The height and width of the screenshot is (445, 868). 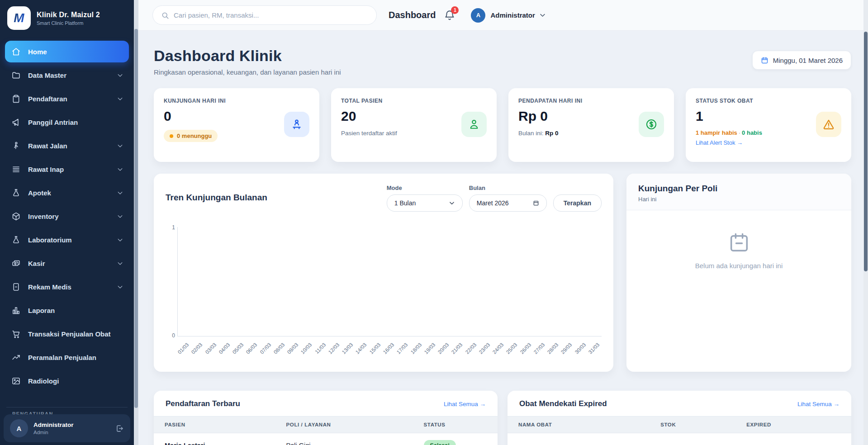 I want to click on mode-label: Mode, so click(x=425, y=188).